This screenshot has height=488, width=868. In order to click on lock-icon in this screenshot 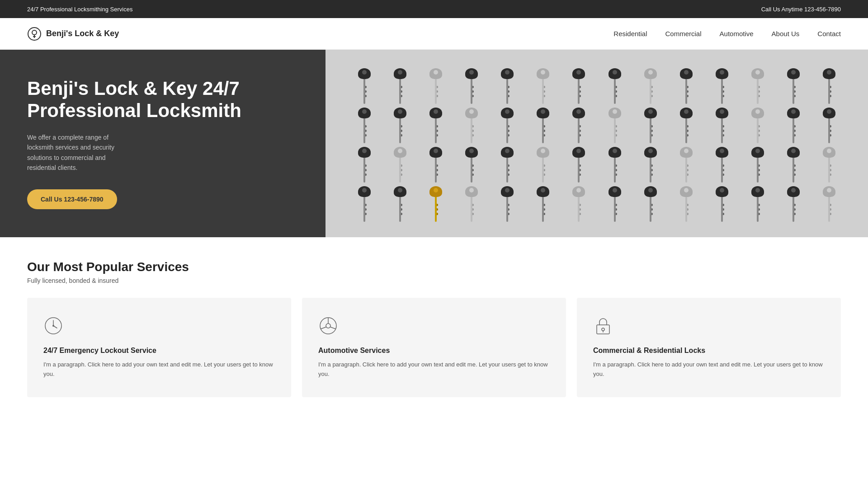, I will do `click(603, 326)`.